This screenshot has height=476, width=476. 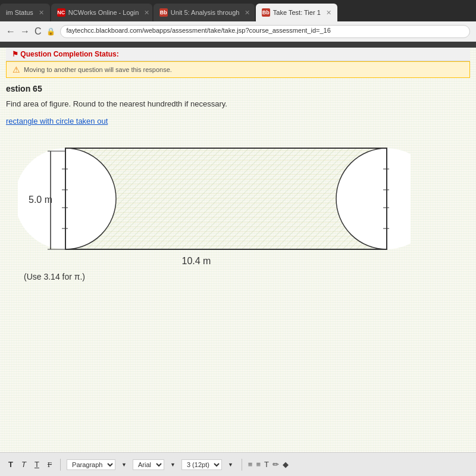 What do you see at coordinates (296, 12) in the screenshot?
I see `tab-take-test: Bb Take Test: Tier 1 ✕` at bounding box center [296, 12].